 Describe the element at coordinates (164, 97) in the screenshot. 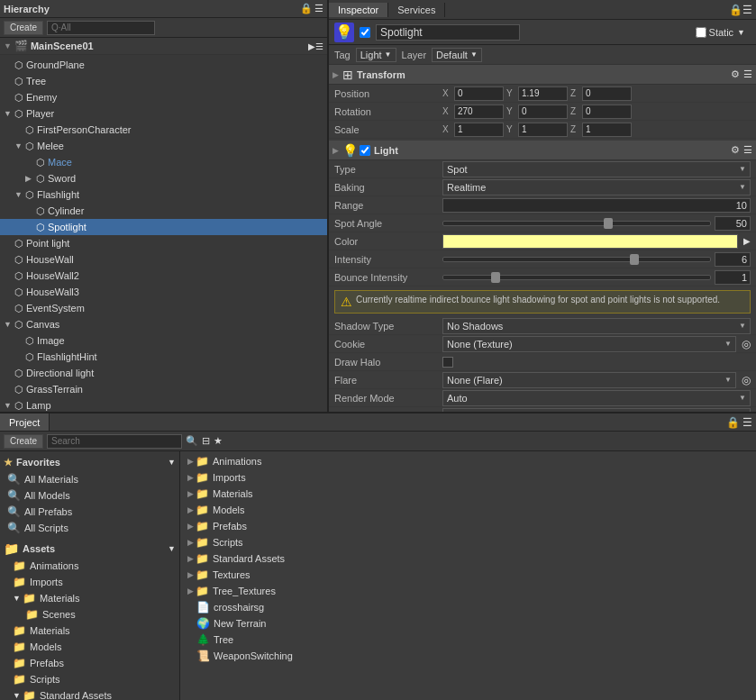

I see `hierarchy-item-2: ⬡Enemy` at that location.